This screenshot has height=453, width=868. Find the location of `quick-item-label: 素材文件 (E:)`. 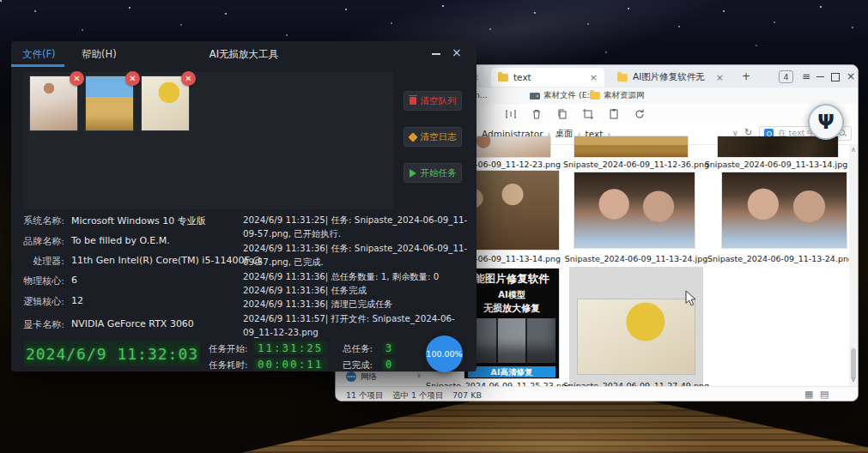

quick-item-label: 素材文件 (E:) is located at coordinates (568, 96).